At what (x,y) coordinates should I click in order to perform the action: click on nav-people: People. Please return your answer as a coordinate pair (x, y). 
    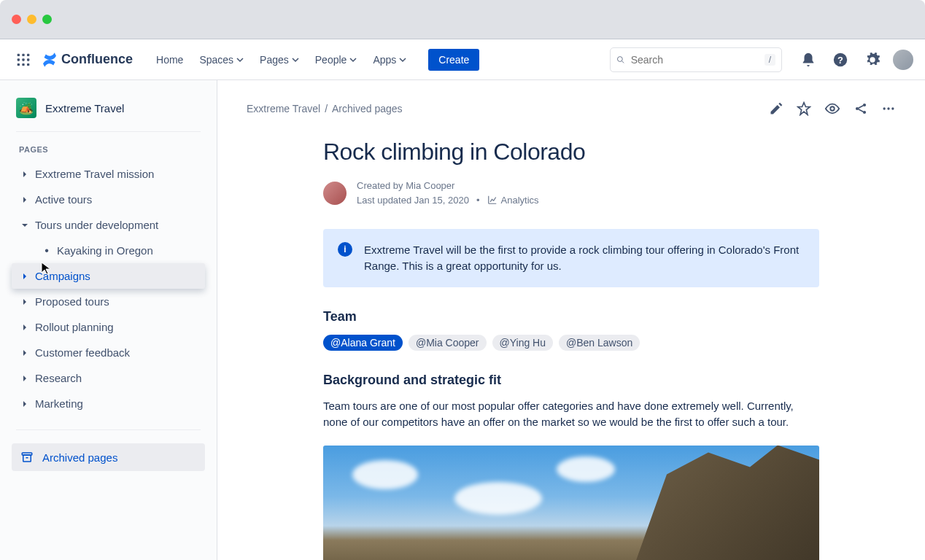
    Looking at the image, I should click on (336, 60).